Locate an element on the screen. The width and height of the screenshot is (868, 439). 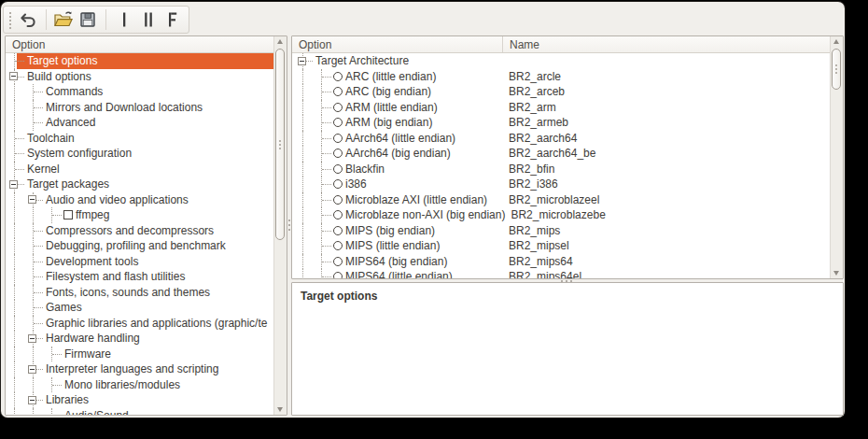
symbol-name: BR2_i386 is located at coordinates (666, 184).